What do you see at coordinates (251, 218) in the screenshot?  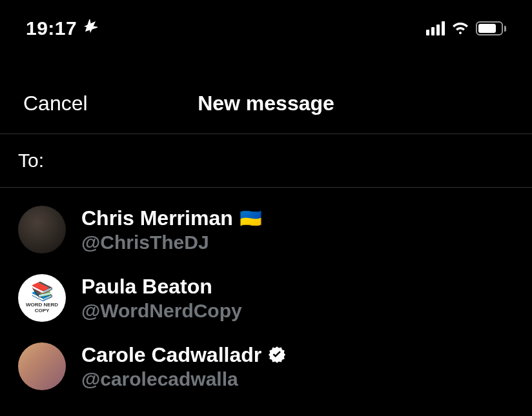 I see `flag-emoji: 🇺🇦` at bounding box center [251, 218].